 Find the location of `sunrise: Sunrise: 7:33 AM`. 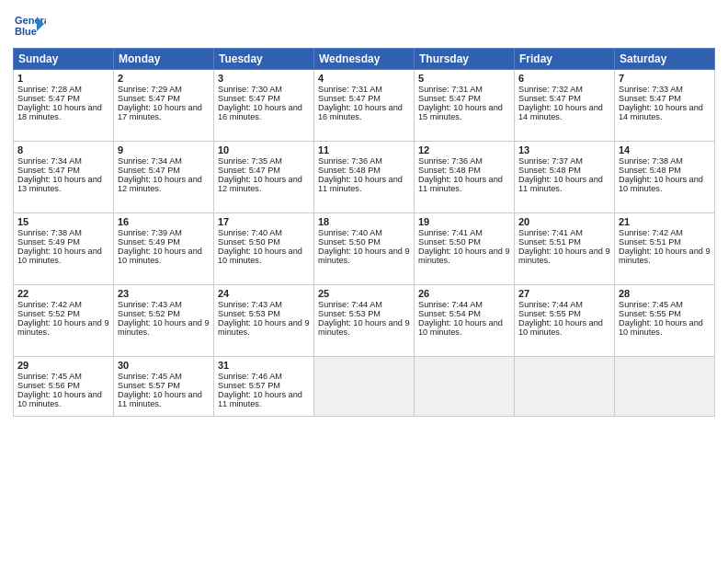

sunrise: Sunrise: 7:33 AM is located at coordinates (651, 89).